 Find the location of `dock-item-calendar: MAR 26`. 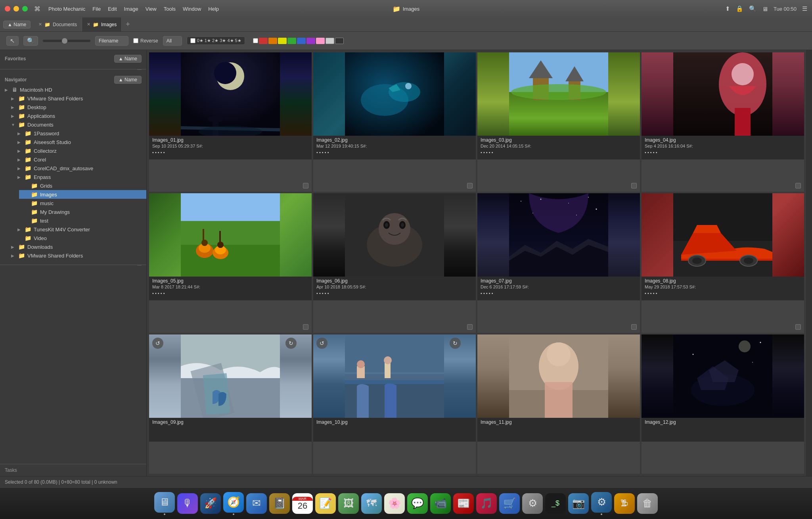

dock-item-calendar: MAR 26 is located at coordinates (303, 504).